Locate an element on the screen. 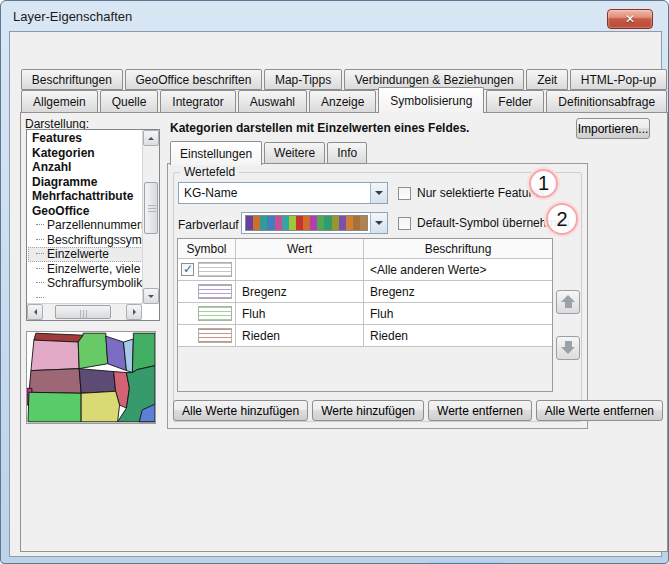  page-title: Kategorien darstellen mit Einzelwerten e… is located at coordinates (368, 128).